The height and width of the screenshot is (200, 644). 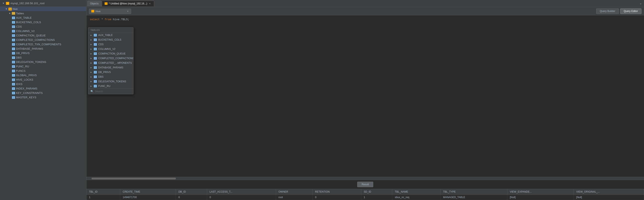 What do you see at coordinates (19, 84) in the screenshot?
I see `table-name: IDXS` at bounding box center [19, 84].